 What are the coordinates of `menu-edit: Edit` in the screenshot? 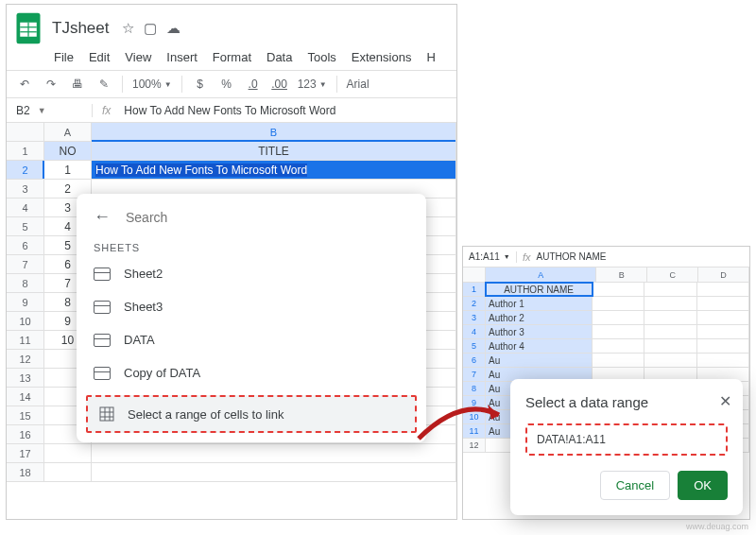 It's located at (99, 57).